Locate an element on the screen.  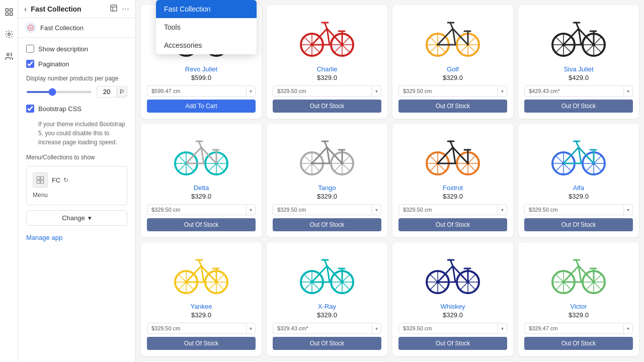
product-name: Charlie is located at coordinates (327, 69).